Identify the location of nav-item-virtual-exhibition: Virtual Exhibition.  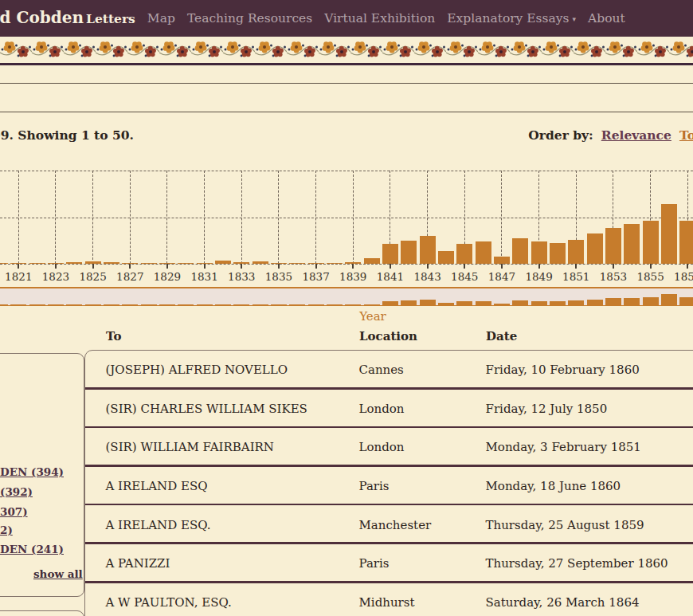
(379, 18).